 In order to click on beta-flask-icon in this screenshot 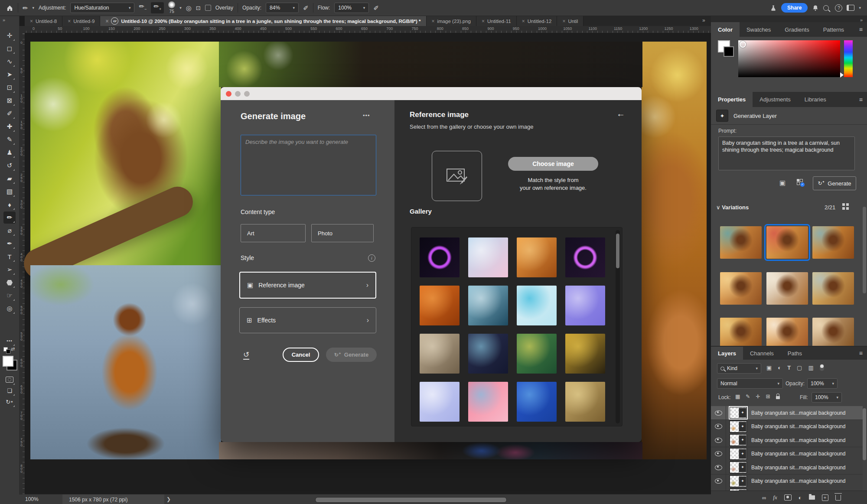, I will do `click(773, 8)`.